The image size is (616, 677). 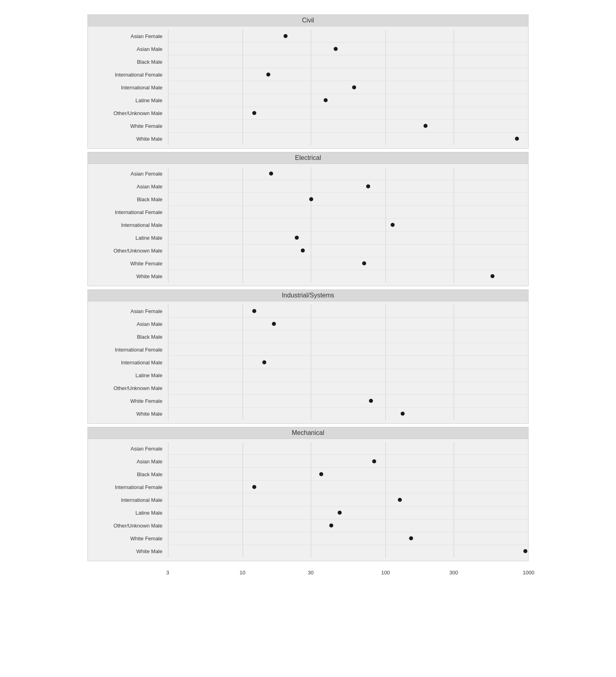 What do you see at coordinates (310, 572) in the screenshot?
I see `x-tick-label: 30` at bounding box center [310, 572].